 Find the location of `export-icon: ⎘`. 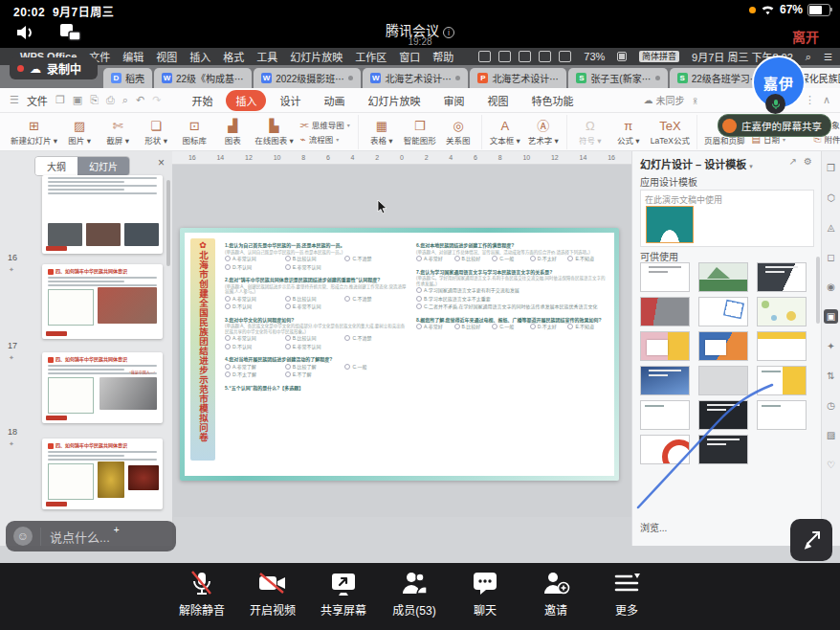

export-icon: ⎘ is located at coordinates (94, 100).